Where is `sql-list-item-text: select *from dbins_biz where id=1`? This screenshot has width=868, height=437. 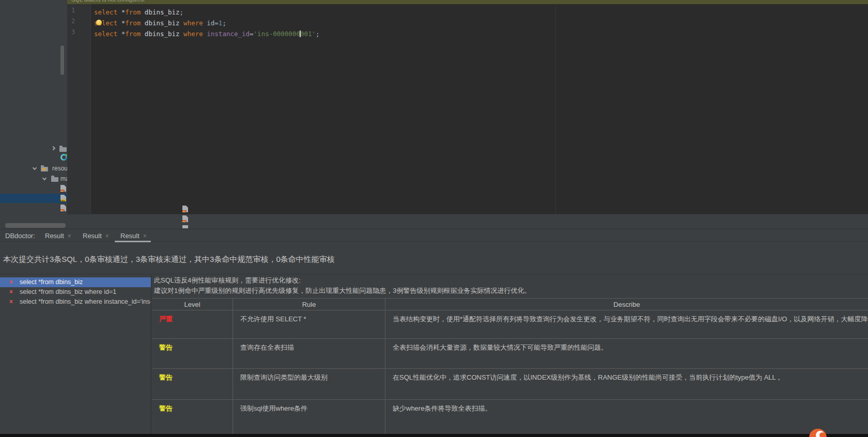
sql-list-item-text: select *from dbins_biz where id=1 is located at coordinates (68, 292).